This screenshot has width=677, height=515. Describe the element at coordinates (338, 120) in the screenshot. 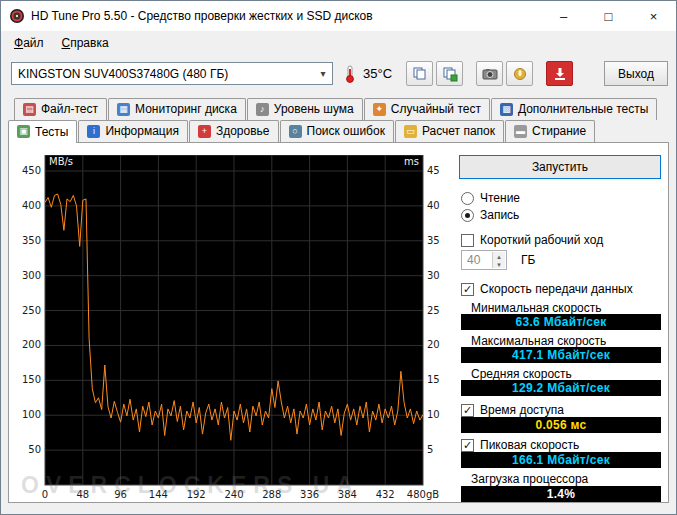

I see `tab-control: ▤Файл-тест▦Мониторинг диска♪Уровень шума…` at that location.